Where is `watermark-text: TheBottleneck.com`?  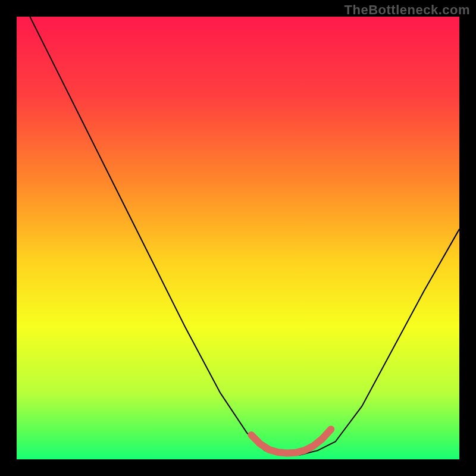
watermark-text: TheBottleneck.com is located at coordinates (407, 10).